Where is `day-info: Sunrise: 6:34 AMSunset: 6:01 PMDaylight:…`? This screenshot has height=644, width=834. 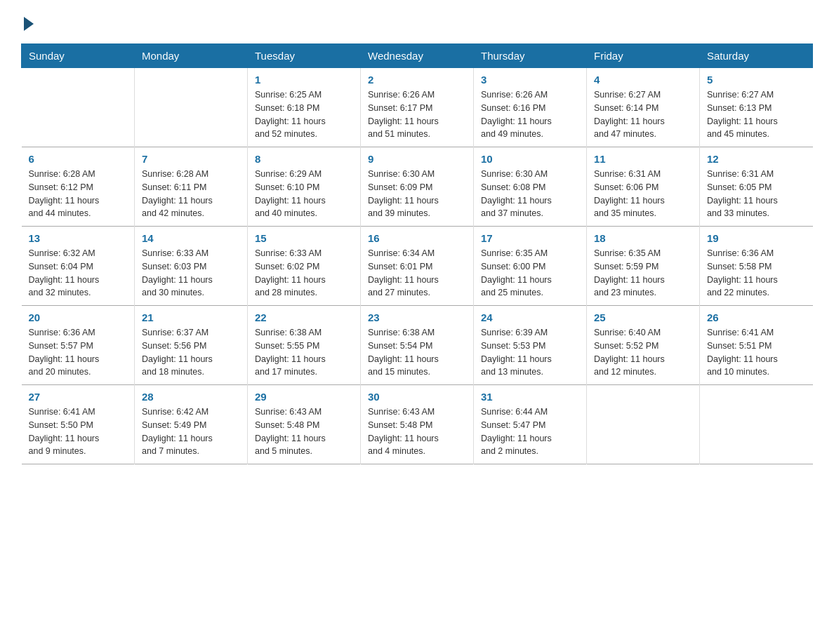
day-info: Sunrise: 6:34 AMSunset: 6:01 PMDaylight:… is located at coordinates (417, 274).